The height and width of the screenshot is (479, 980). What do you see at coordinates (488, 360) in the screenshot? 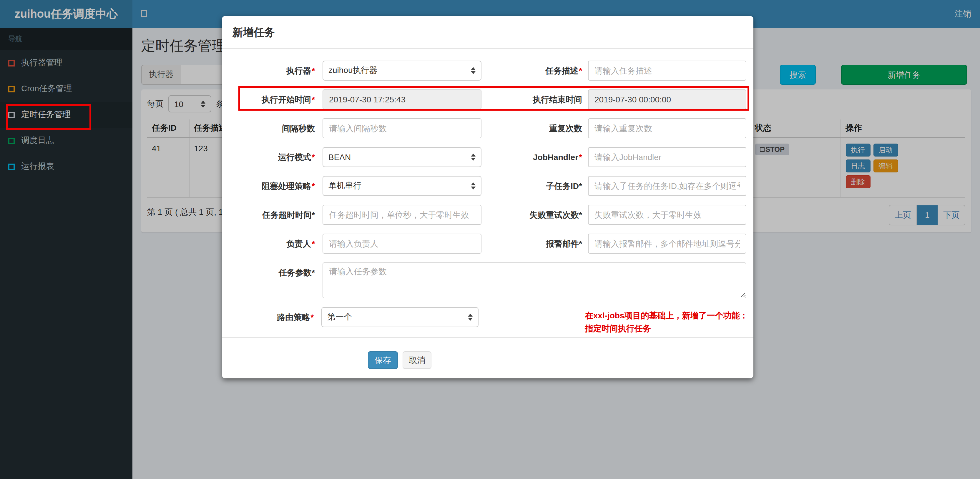
I see `modal-footer: 保存 取消` at bounding box center [488, 360].